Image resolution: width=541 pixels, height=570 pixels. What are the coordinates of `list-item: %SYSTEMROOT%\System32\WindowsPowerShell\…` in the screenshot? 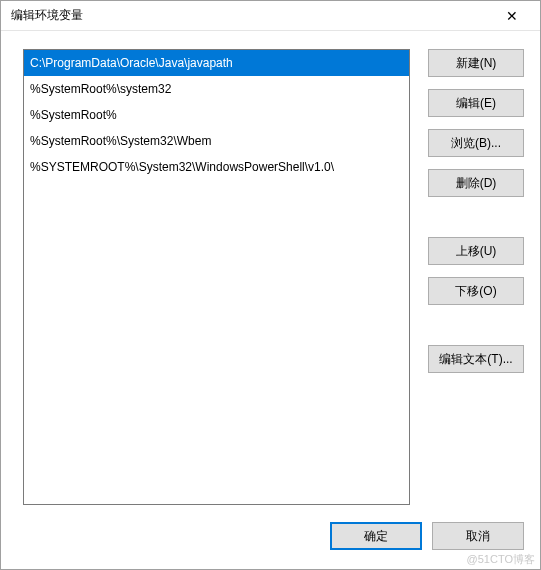 It's located at (216, 167).